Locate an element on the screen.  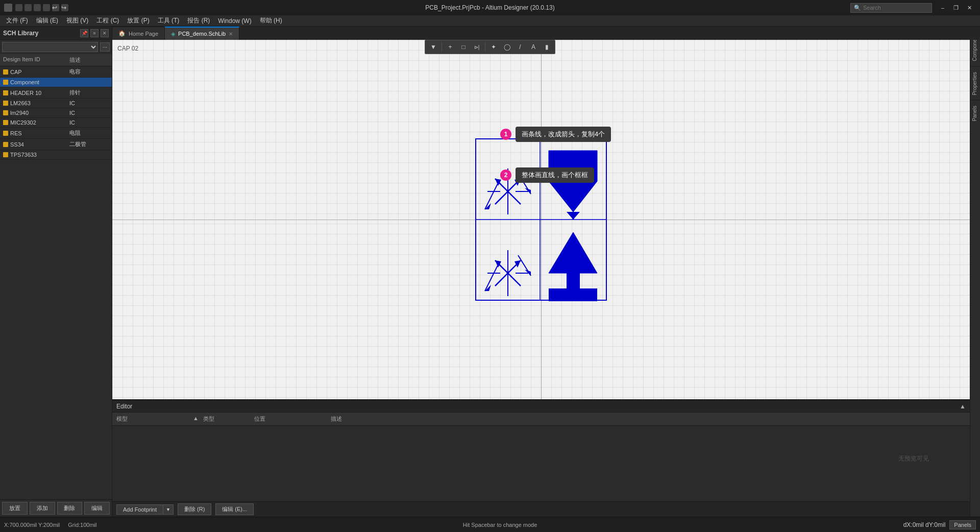
delete-model-button: 删除 (R) is located at coordinates (194, 510).